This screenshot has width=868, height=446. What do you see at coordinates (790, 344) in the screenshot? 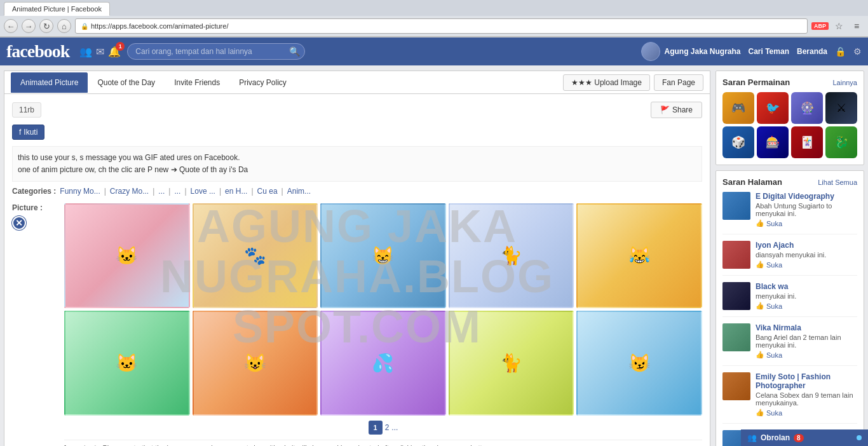
I see `suggested-page-4: Vika Nirmala Bang Ariel dan 2 teman lain…` at bounding box center [790, 344].